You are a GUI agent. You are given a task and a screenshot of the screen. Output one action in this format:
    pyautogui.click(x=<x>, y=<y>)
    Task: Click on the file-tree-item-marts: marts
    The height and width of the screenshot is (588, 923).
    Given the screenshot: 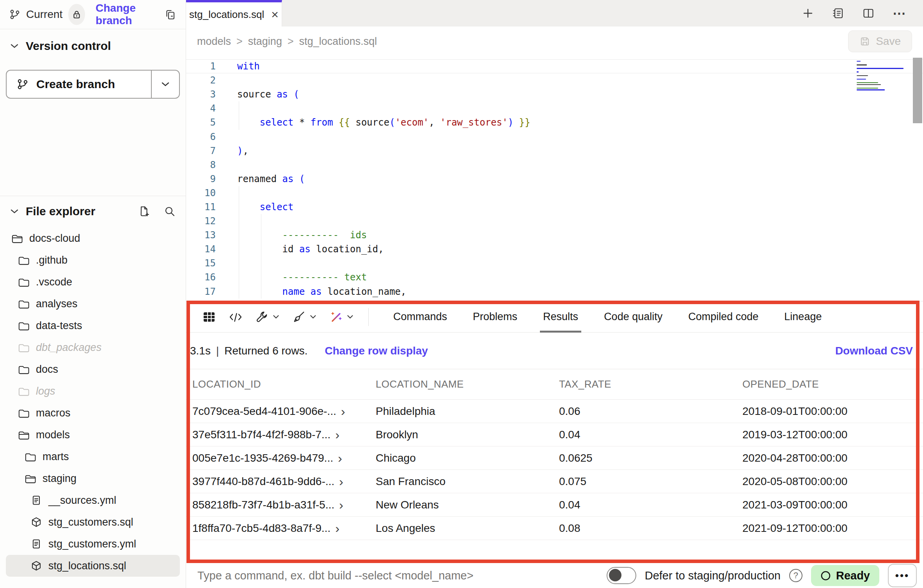 What is the action you would take?
    pyautogui.click(x=93, y=457)
    